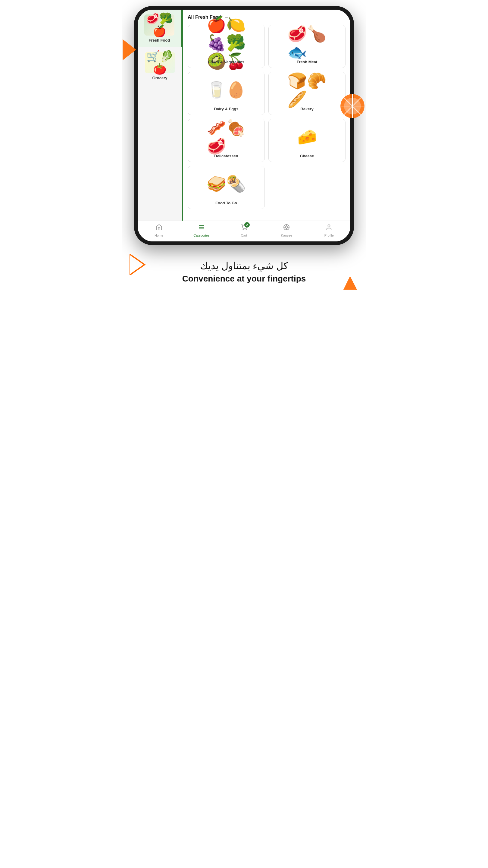 Image resolution: width=488 pixels, height=868 pixels. What do you see at coordinates (160, 115) in the screenshot?
I see `sidebar: 🥩🥦🍎 Fresh Food 🛒🥬🍅 Grocery` at bounding box center [160, 115].